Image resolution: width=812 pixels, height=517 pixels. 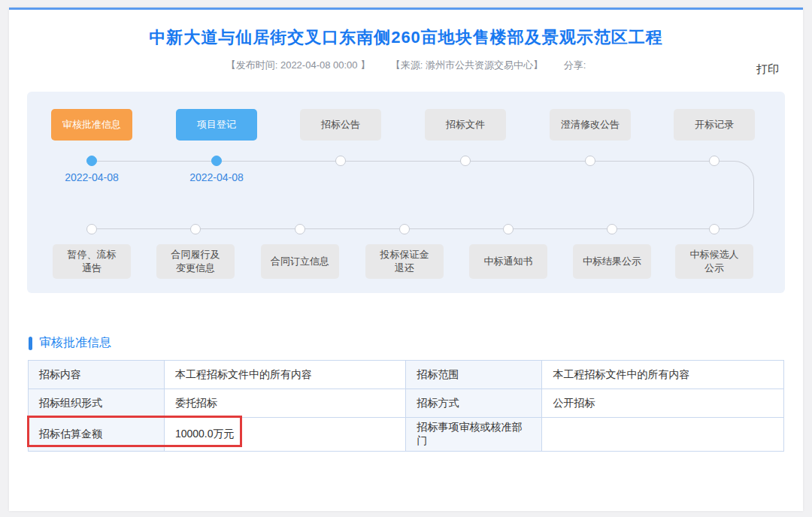 What do you see at coordinates (465, 125) in the screenshot?
I see `tab-tender-documents: 招标文件` at bounding box center [465, 125].